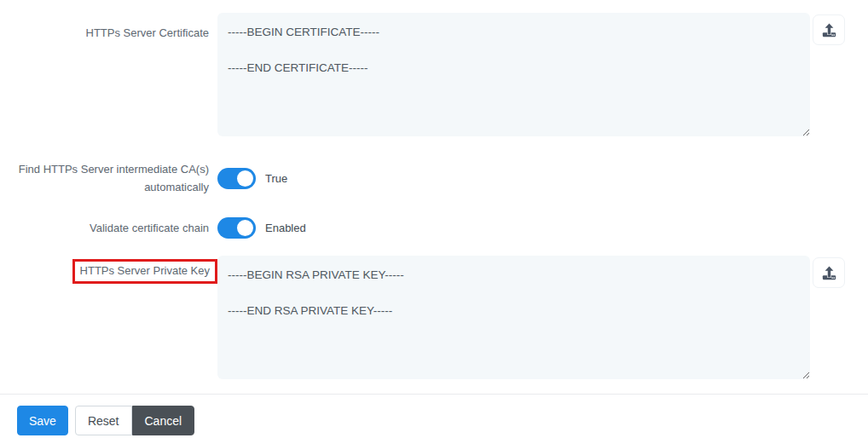 This screenshot has height=438, width=868. Describe the element at coordinates (434, 178) in the screenshot. I see `intermediate-ca-row: Find HTTPs Server intermediate CA(s) aut…` at that location.